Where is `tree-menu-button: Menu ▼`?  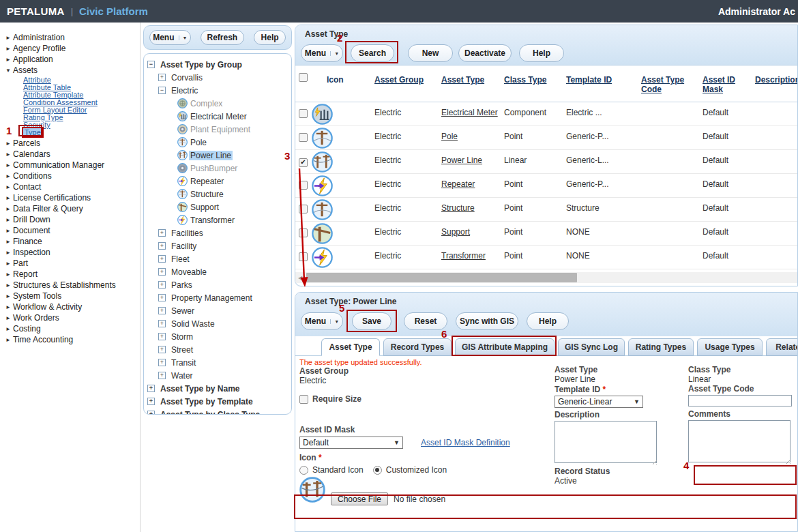
tree-menu-button: Menu ▼ is located at coordinates (171, 38).